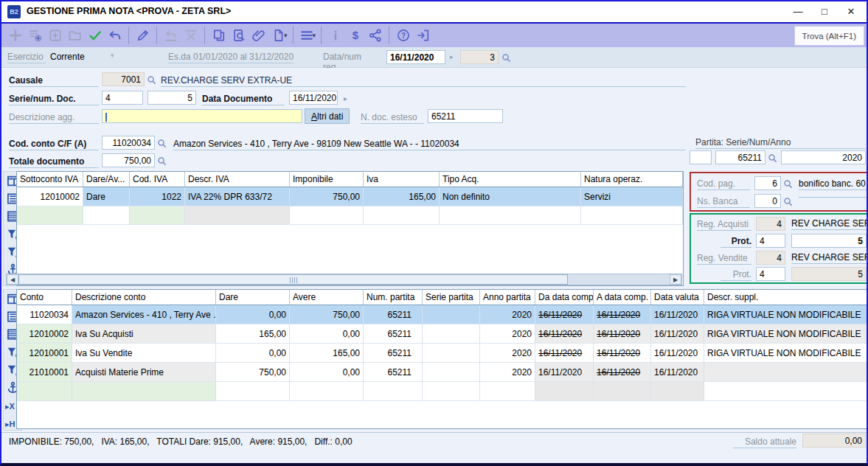 Image resolution: width=868 pixels, height=466 pixels. I want to click on cancel-row-icon, so click(190, 35).